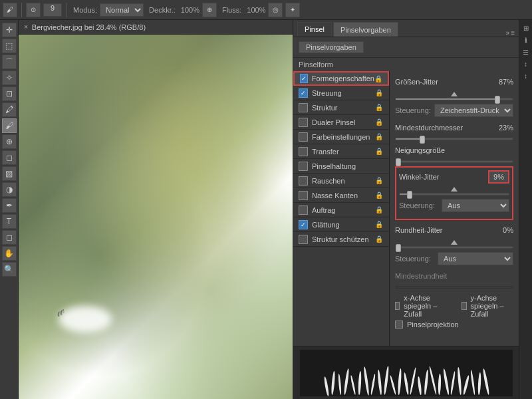 This screenshot has width=532, height=399. Describe the element at coordinates (303, 239) in the screenshot. I see `prop-check-struktur-schuetzen` at that location.